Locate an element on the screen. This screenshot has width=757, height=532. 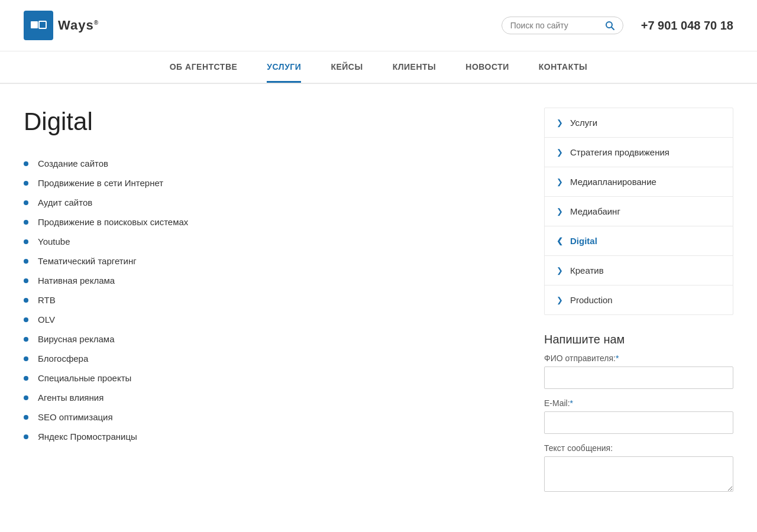
sidebar-nav-item: Креатив is located at coordinates (639, 271).